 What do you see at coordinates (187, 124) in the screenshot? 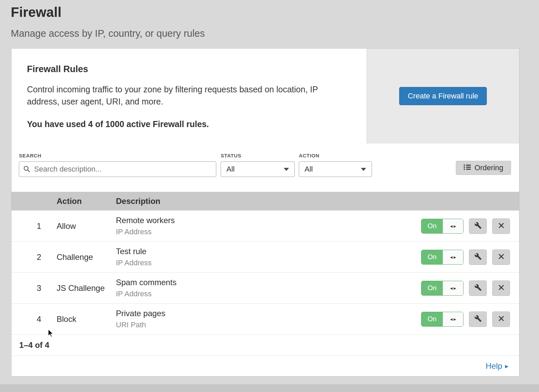
I see `rules-usage-text: You have used 4 of 1000 active Firewall …` at bounding box center [187, 124].